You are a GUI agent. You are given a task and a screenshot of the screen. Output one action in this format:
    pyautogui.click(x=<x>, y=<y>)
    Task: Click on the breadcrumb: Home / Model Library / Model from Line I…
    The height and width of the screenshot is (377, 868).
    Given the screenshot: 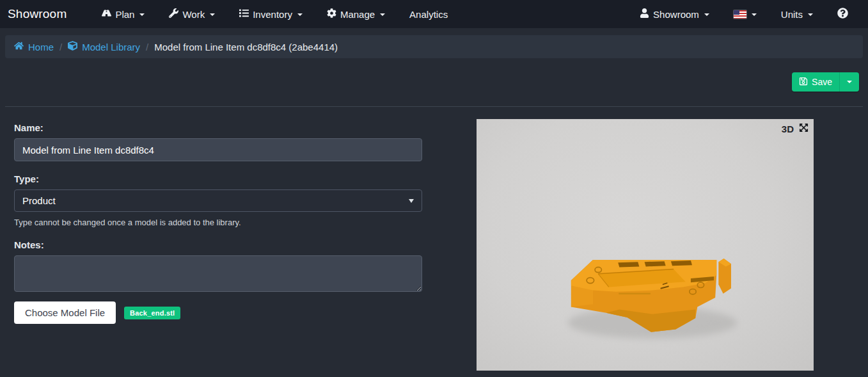 What is the action you would take?
    pyautogui.click(x=434, y=47)
    